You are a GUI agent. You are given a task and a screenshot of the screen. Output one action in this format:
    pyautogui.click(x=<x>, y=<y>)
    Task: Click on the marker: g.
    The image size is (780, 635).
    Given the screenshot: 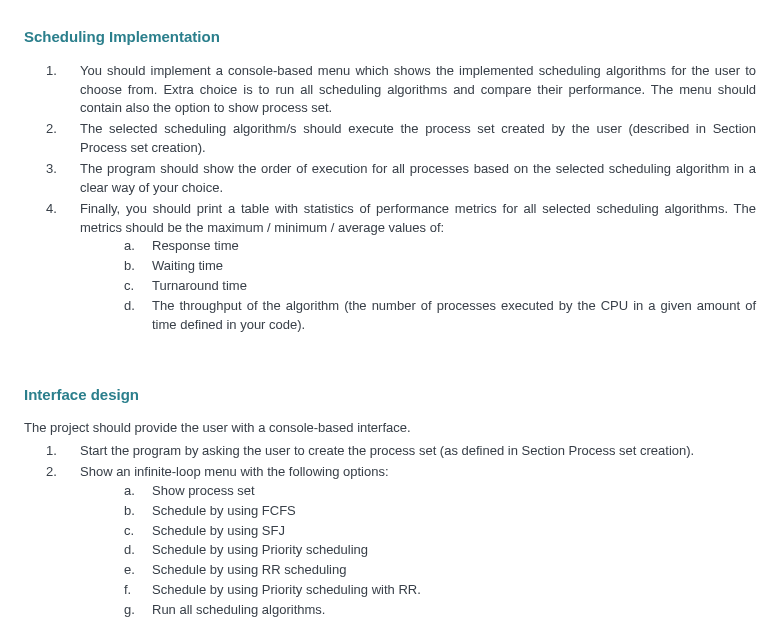 What is the action you would take?
    pyautogui.click(x=138, y=610)
    